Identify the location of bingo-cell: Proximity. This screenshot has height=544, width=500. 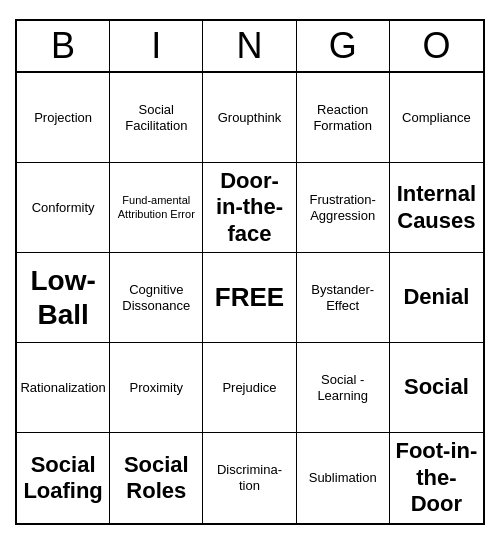
(156, 388).